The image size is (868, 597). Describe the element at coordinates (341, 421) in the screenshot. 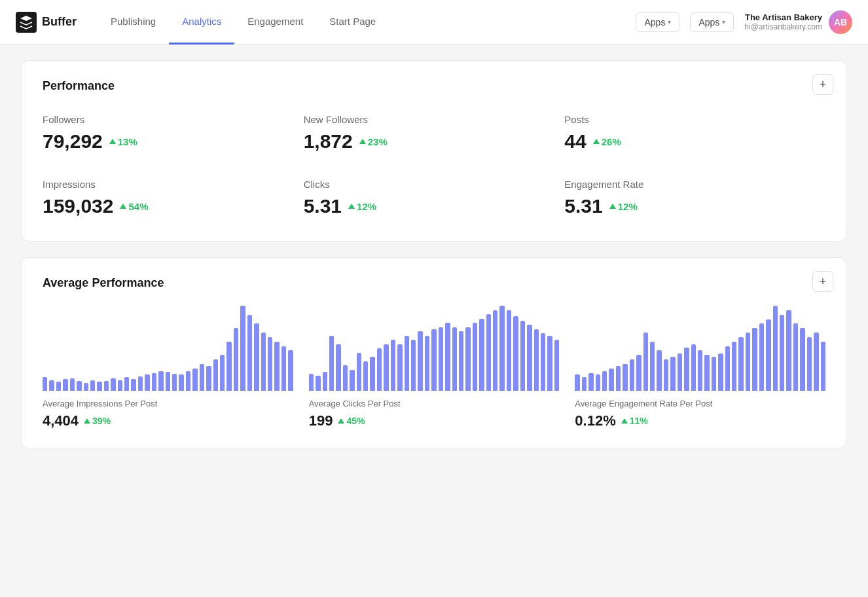

I see `avg-clicks-arrow-icon` at that location.